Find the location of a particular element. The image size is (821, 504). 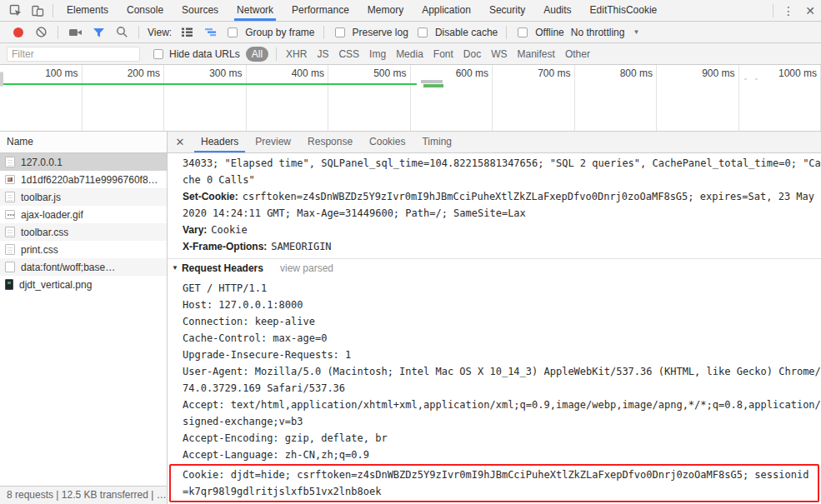

request-rows: 127.0.0.1 1d1df6220ab711e9996760f8… tool… is located at coordinates (83, 320).